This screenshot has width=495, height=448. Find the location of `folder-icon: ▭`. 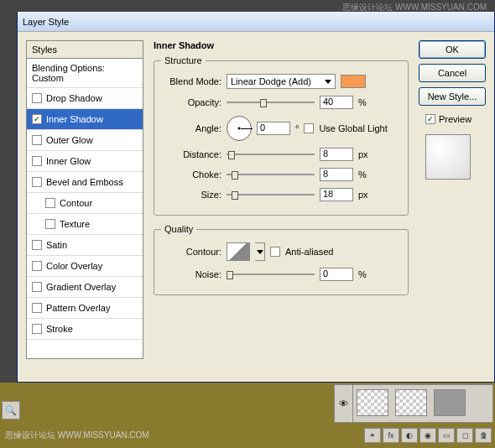

folder-icon: ▭ is located at coordinates (446, 435).